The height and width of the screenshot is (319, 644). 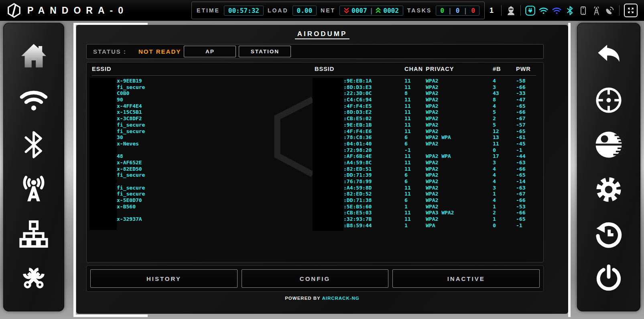 I want to click on radio-tower-icon, so click(x=596, y=10).